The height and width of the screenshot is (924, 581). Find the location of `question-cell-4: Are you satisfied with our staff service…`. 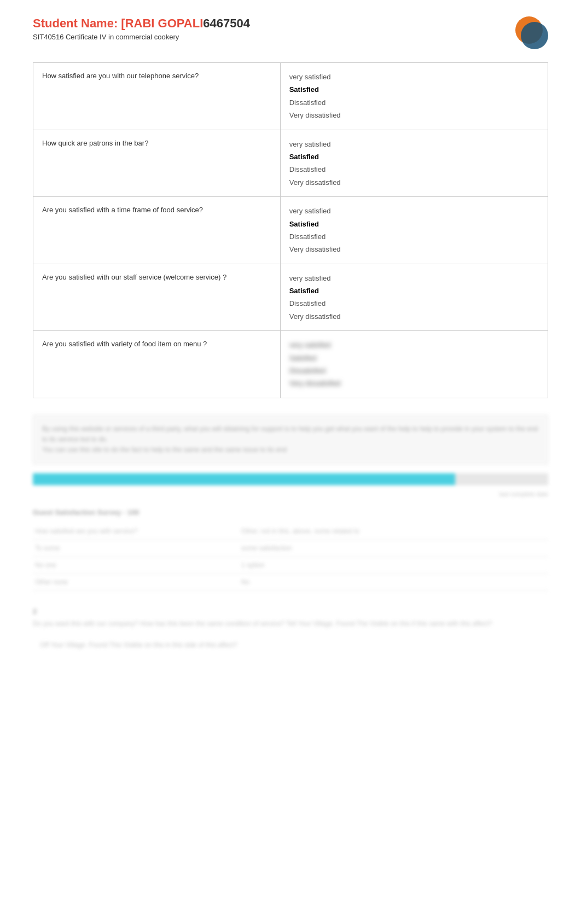

question-cell-4: Are you satisfied with our staff service… is located at coordinates (157, 298).